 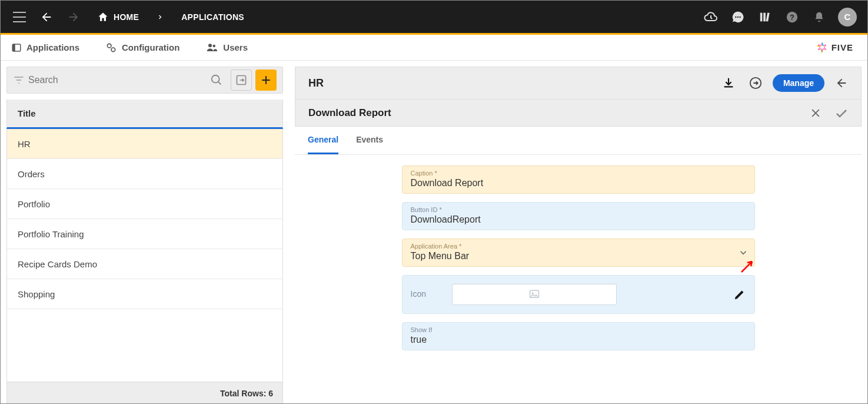 What do you see at coordinates (780, 17) in the screenshot?
I see `appbar-right: ? C` at bounding box center [780, 17].